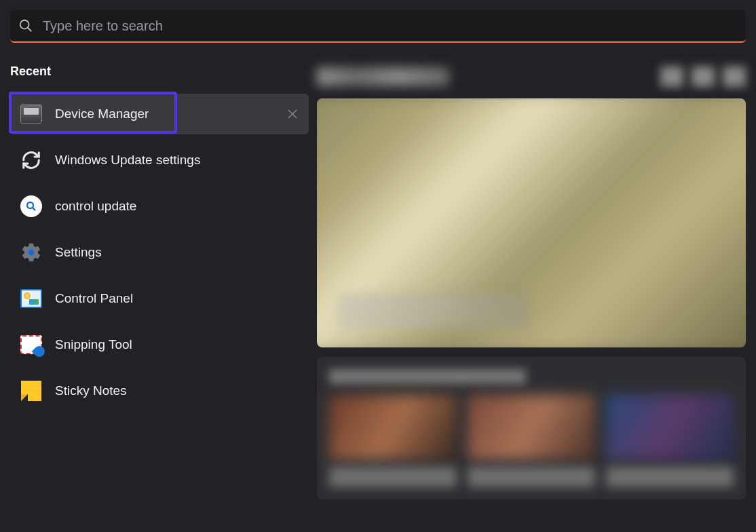 This screenshot has height=532, width=756. I want to click on recent-item-label: control update, so click(96, 206).